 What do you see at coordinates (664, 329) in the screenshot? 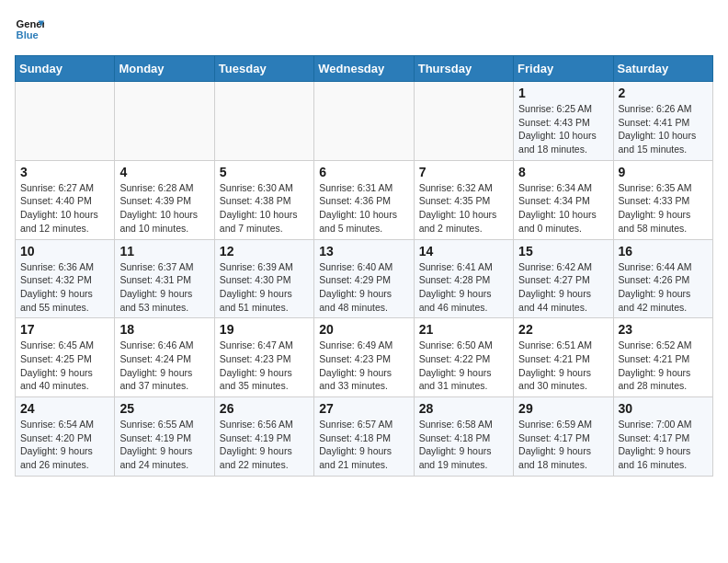
I see `day-number: 23` at bounding box center [664, 329].